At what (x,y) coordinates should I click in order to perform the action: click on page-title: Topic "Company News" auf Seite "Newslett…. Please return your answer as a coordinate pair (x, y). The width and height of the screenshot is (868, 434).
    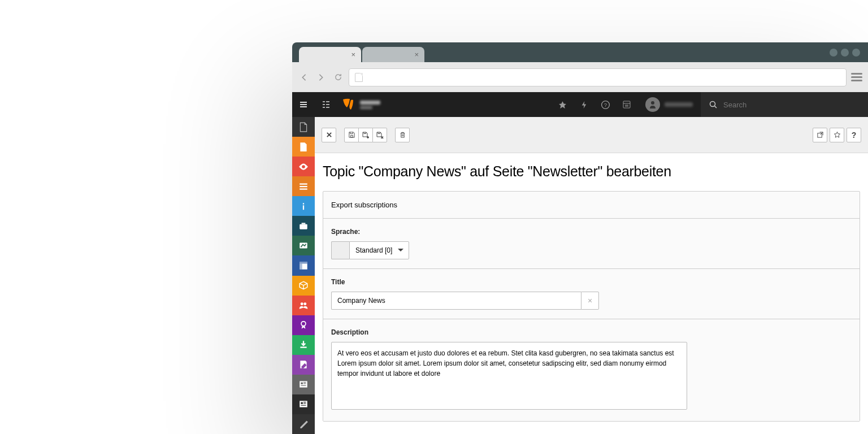
    Looking at the image, I should click on (591, 177).